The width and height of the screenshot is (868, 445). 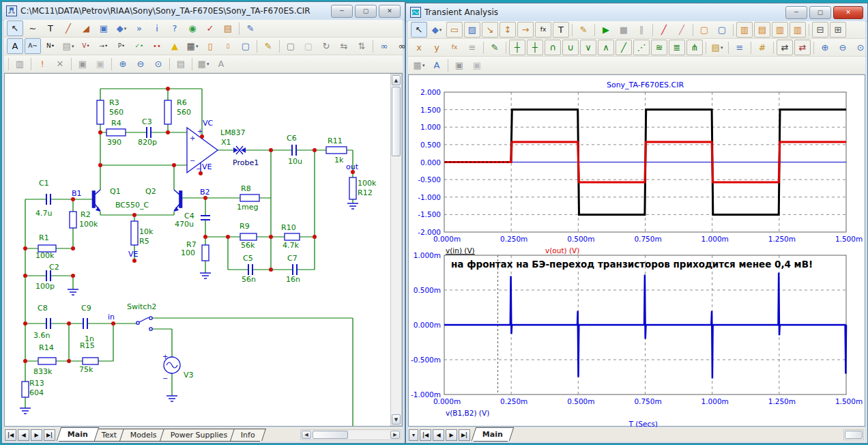 What do you see at coordinates (588, 48) in the screenshot?
I see `go-to-low: ∨` at bounding box center [588, 48].